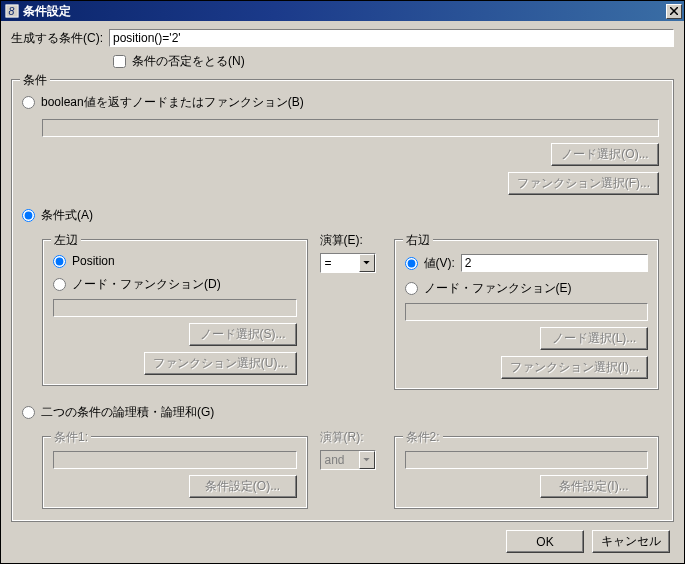 This screenshot has width=685, height=564. What do you see at coordinates (340, 263) in the screenshot?
I see `operator-value: =` at bounding box center [340, 263].